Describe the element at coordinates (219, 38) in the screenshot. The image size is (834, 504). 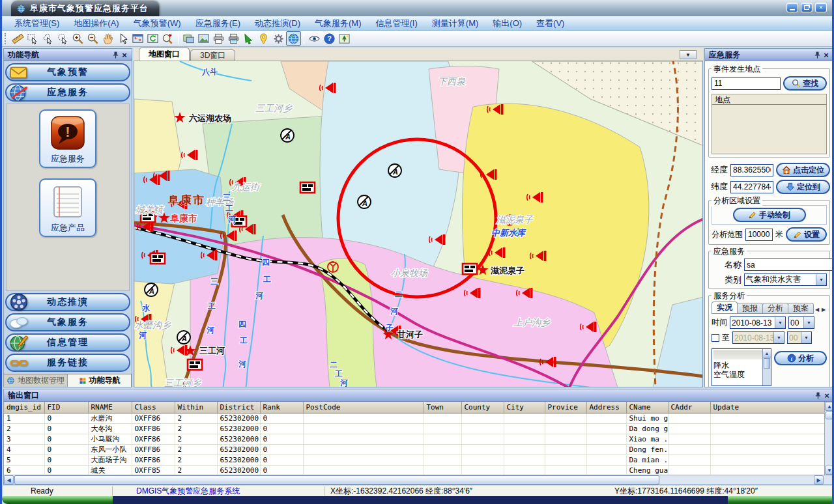
I see `print-icon` at that location.